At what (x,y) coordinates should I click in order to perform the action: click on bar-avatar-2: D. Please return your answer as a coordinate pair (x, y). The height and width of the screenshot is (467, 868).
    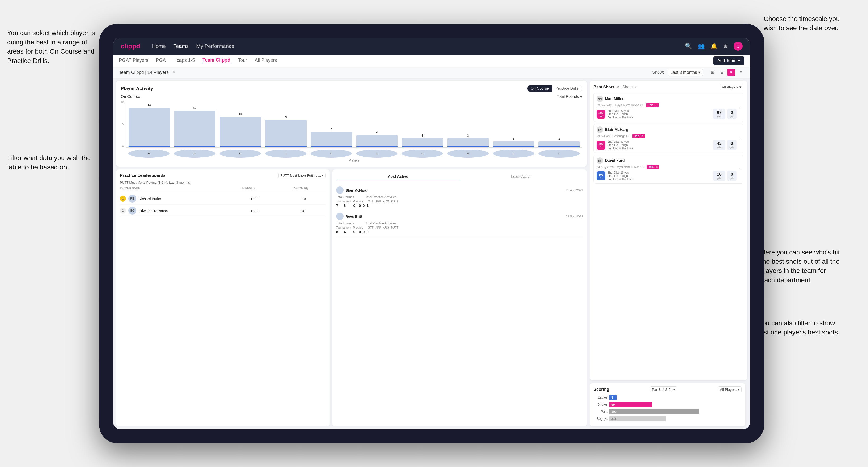
    Looking at the image, I should click on (240, 154).